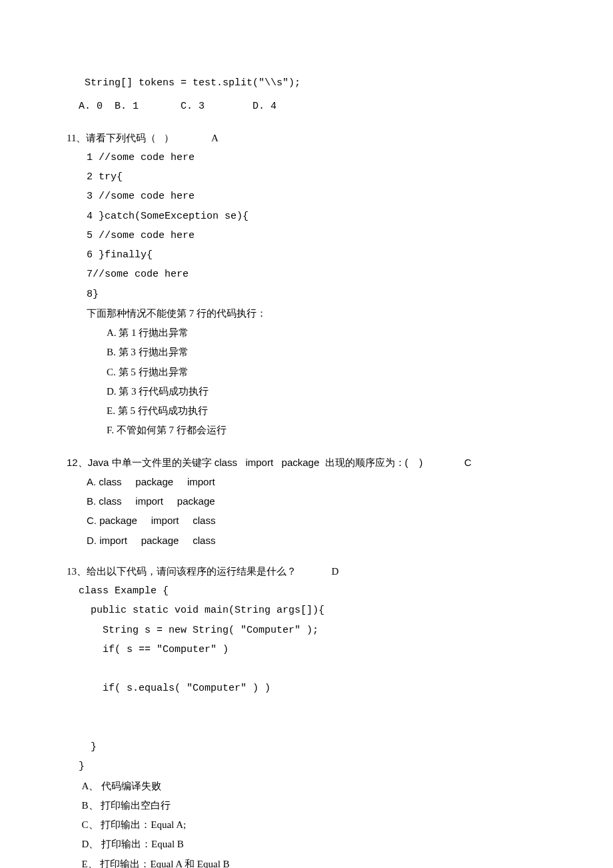  I want to click on option: E. 第 5 行代码成功执行, so click(326, 411).